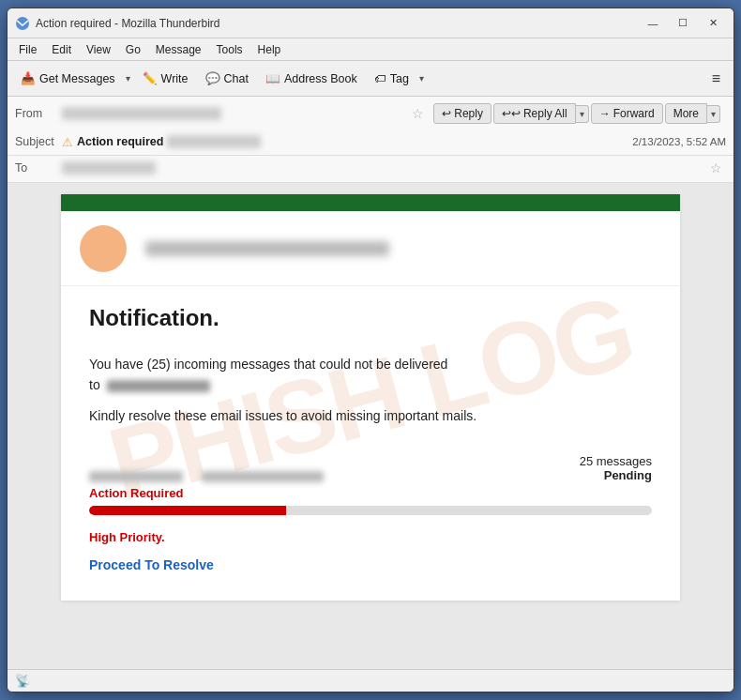 The image size is (741, 700). Describe the element at coordinates (38, 114) in the screenshot. I see `from-label: From` at that location.